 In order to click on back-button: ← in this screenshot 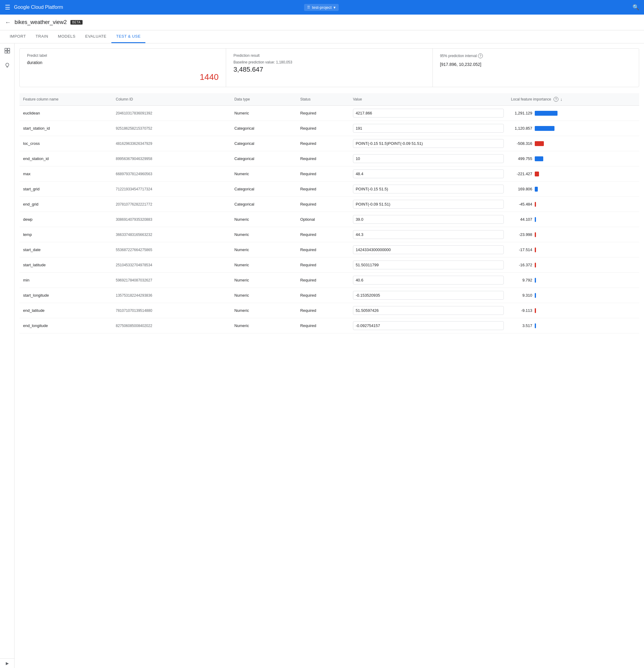, I will do `click(8, 22)`.